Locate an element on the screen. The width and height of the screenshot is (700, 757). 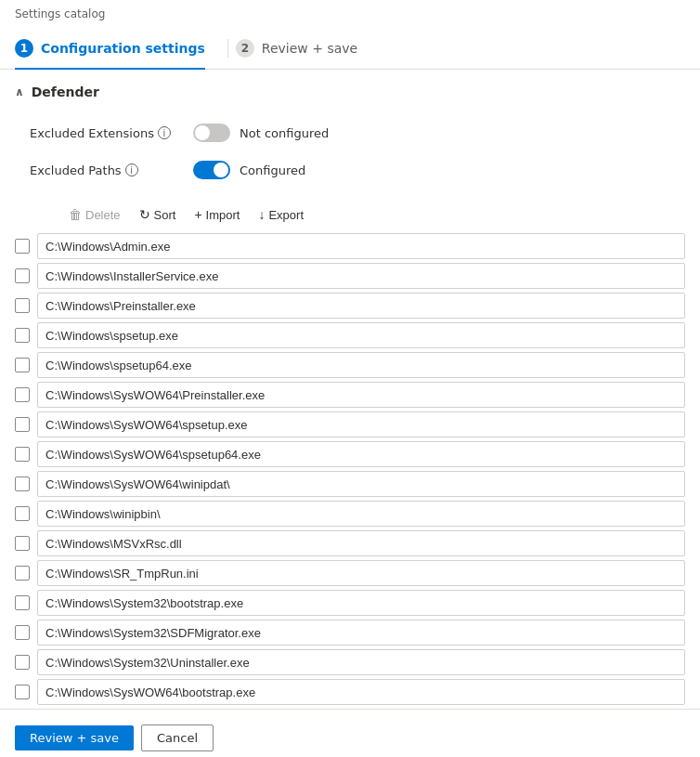
excluded-extensions-label: Excluded Extensions i is located at coordinates (104, 134).